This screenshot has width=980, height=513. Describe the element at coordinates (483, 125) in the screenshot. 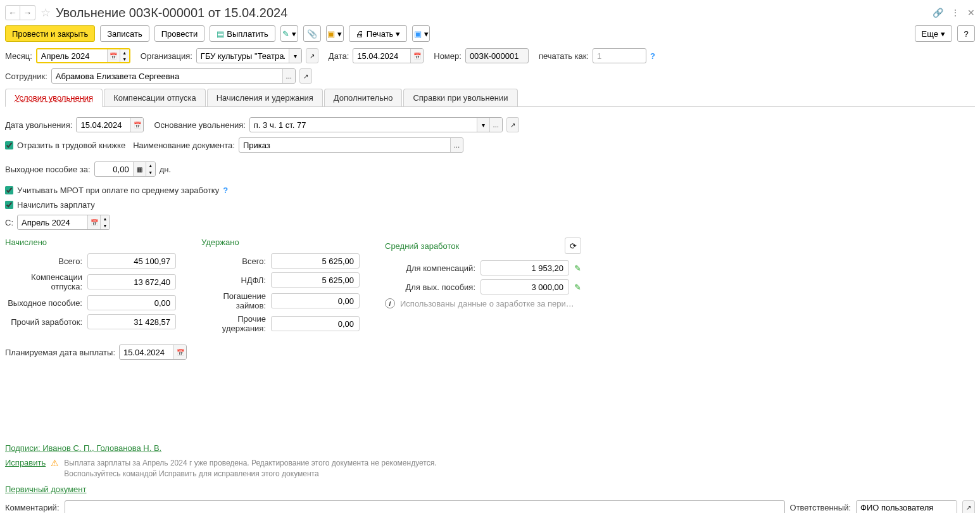

I see `reason-dropdown: ▾` at that location.